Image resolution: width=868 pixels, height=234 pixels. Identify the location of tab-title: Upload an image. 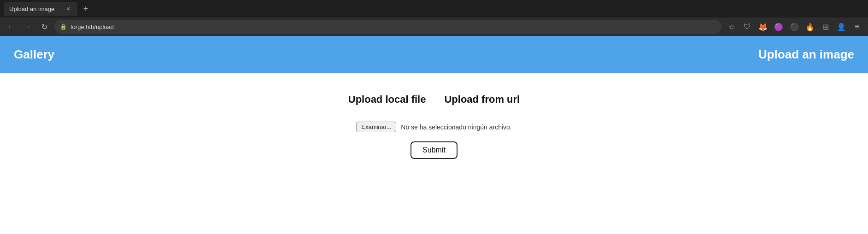
(35, 9).